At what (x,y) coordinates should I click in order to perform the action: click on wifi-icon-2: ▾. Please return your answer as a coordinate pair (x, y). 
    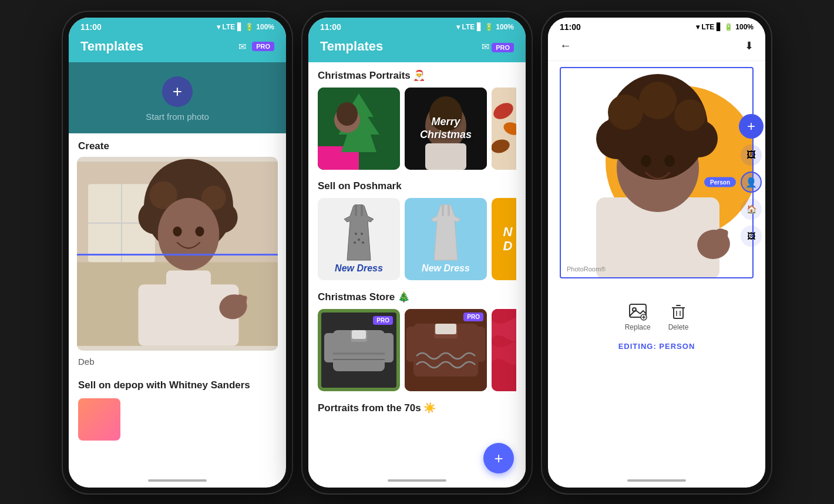
    Looking at the image, I should click on (458, 27).